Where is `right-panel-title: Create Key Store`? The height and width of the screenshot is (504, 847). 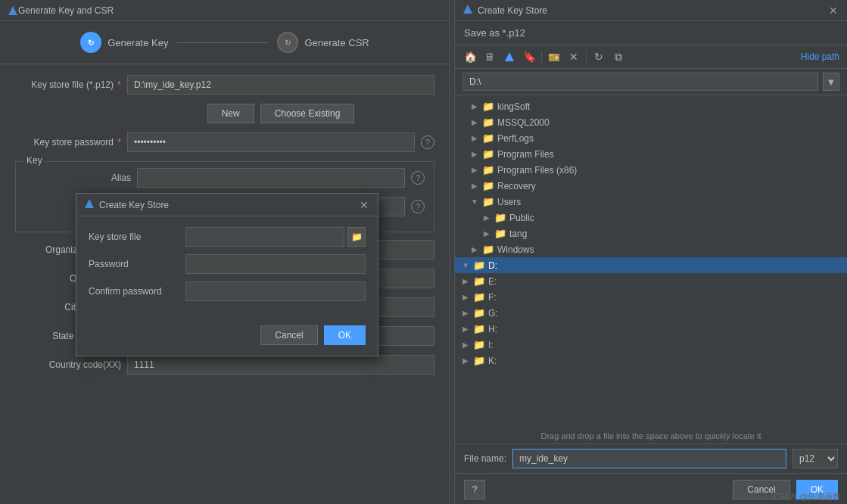 right-panel-title: Create Key Store is located at coordinates (512, 11).